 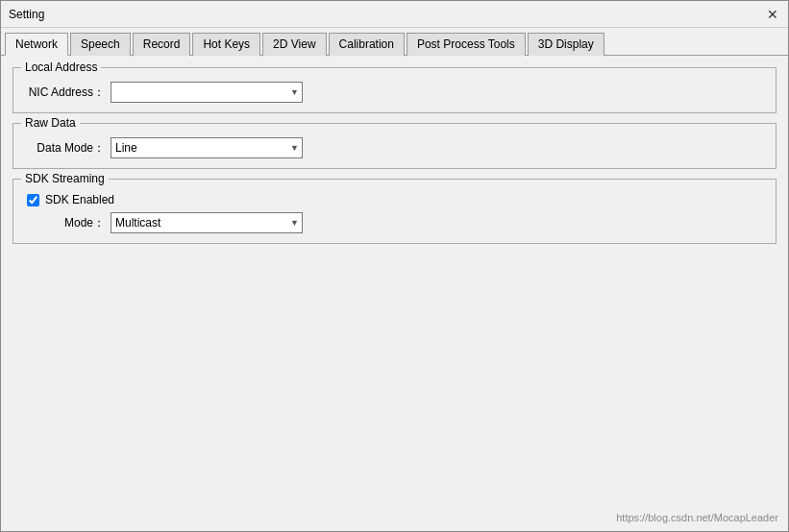 I want to click on sdk-enabled-checkbox, so click(x=33, y=200).